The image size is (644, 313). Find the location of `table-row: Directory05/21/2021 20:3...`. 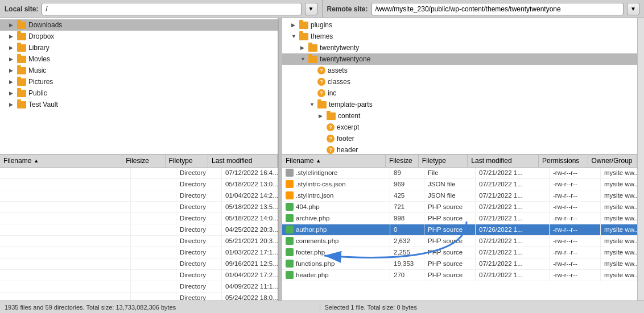

table-row: Directory05/21/2021 20:3... is located at coordinates (139, 241).